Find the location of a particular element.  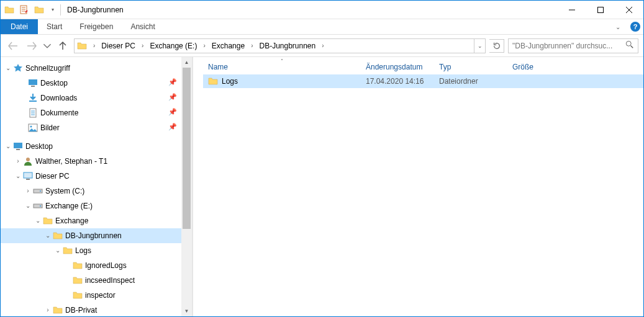

column-header-type: Typ is located at coordinates (471, 67).